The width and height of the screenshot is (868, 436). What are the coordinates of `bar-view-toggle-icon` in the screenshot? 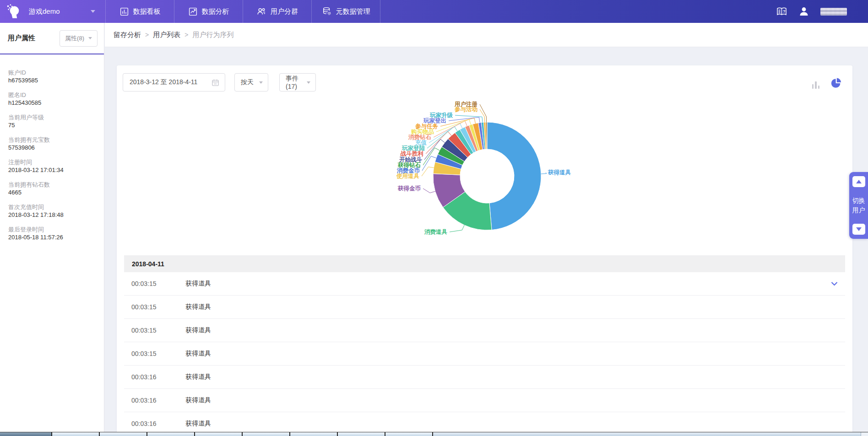 It's located at (816, 85).